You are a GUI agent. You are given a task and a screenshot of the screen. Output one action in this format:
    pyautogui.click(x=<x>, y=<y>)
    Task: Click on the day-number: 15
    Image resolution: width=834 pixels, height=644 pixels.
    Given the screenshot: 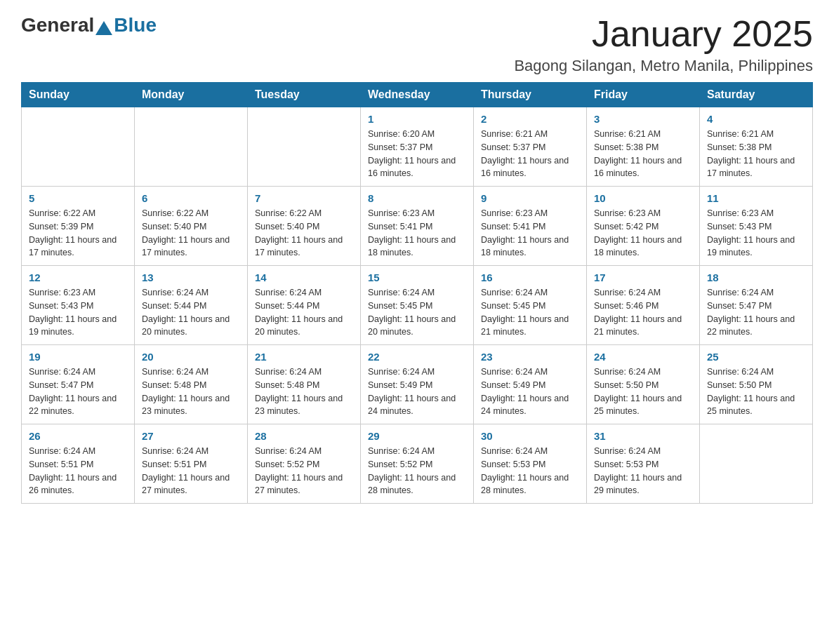 What is the action you would take?
    pyautogui.click(x=417, y=278)
    